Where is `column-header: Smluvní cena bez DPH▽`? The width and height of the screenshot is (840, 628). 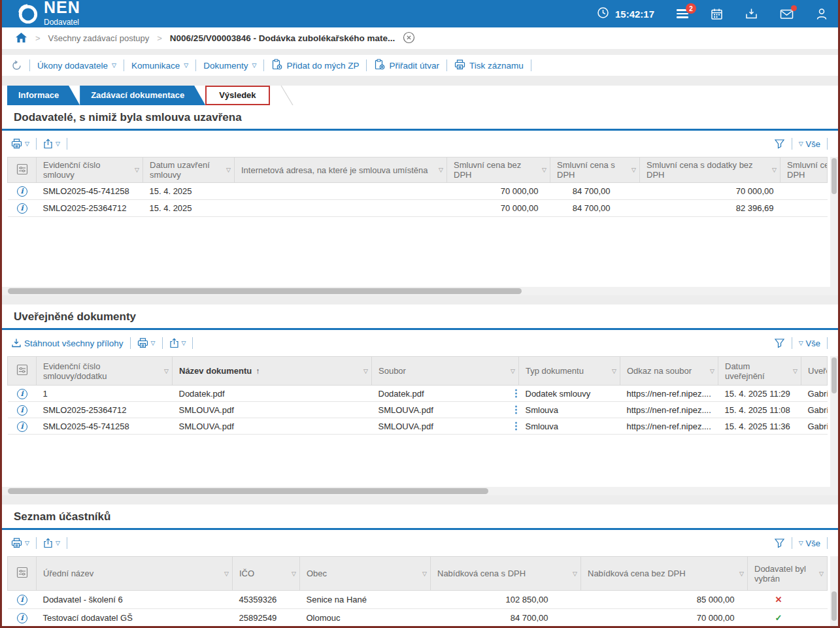
column-header: Smluvní cena bez DPH▽ is located at coordinates (499, 170).